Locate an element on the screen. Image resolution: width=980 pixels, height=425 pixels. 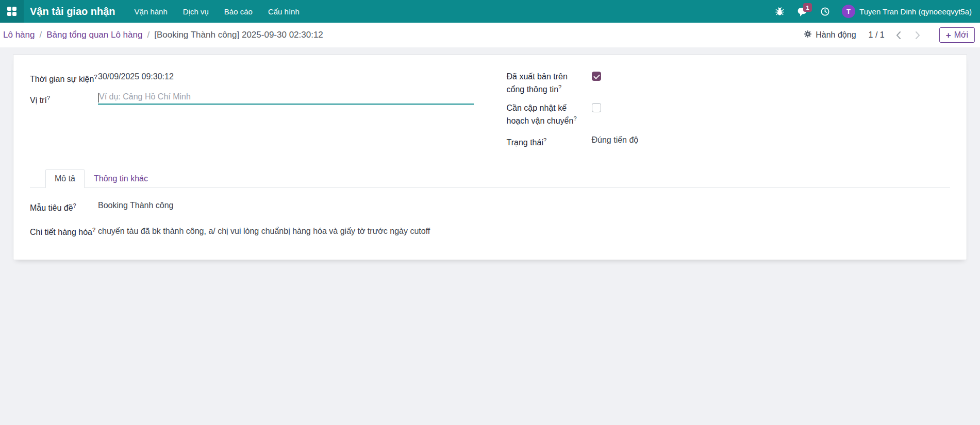
form-right-column: Đã xuất bản trên cổng thông tin? Cần cập… is located at coordinates (729, 113).